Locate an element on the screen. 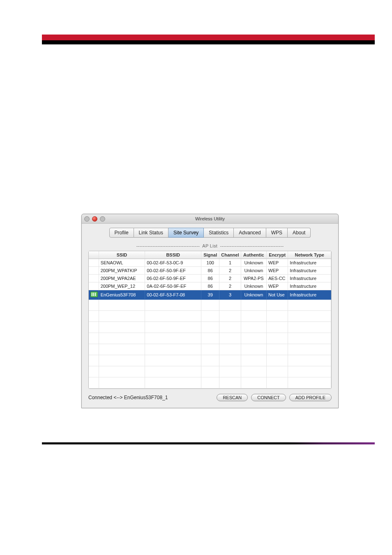  connected-icon is located at coordinates (94, 294).